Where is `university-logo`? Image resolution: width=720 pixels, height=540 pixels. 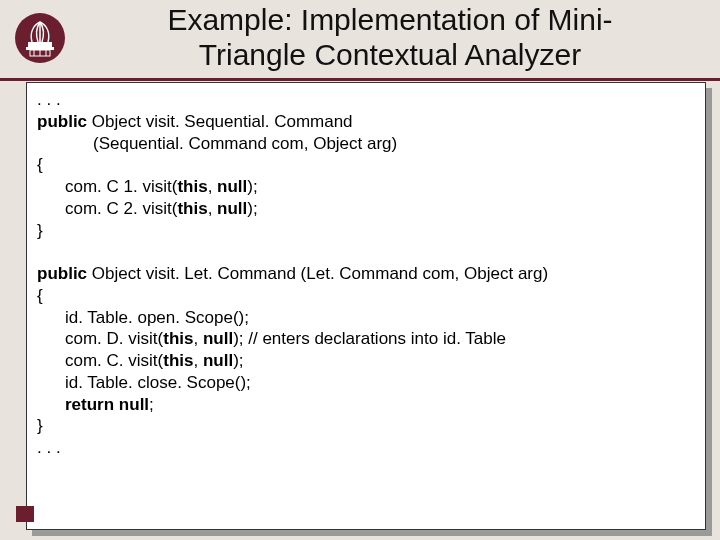 university-logo is located at coordinates (40, 38).